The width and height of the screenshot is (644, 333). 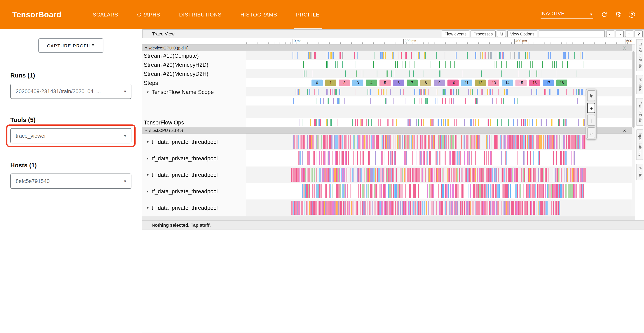 What do you see at coordinates (149, 14) in the screenshot?
I see `tab-graphs: GRAPHS` at bounding box center [149, 14].